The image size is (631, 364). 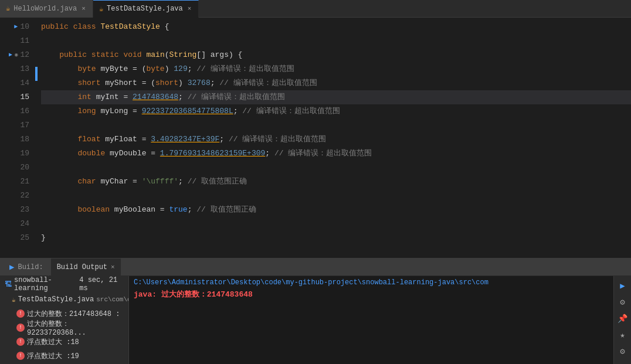 I want to click on line-11: 11, so click(x=15, y=41).